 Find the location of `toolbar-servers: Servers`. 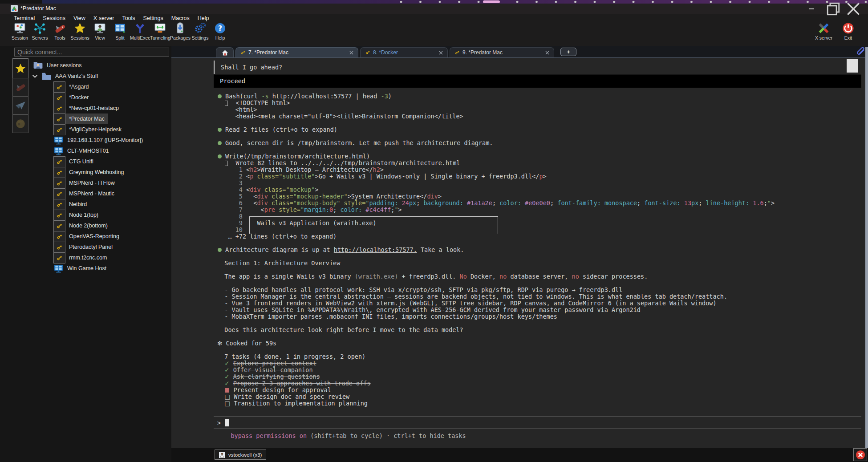

toolbar-servers: Servers is located at coordinates (40, 31).